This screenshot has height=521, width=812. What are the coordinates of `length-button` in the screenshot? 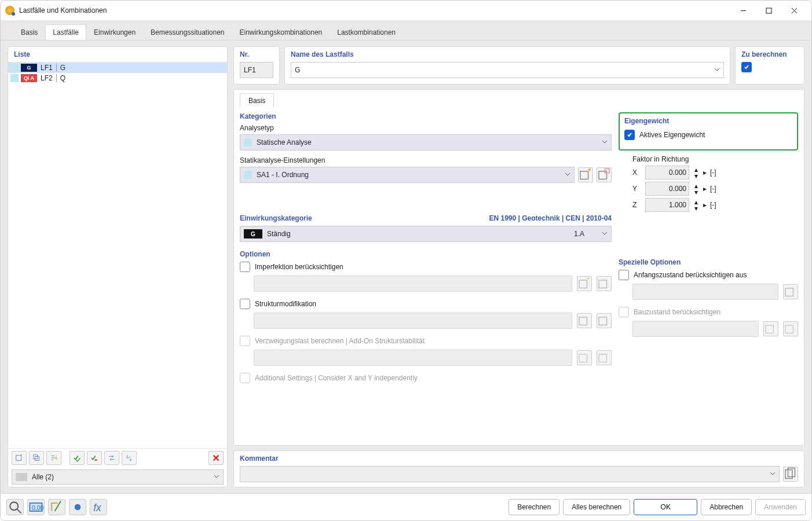 It's located at (57, 507).